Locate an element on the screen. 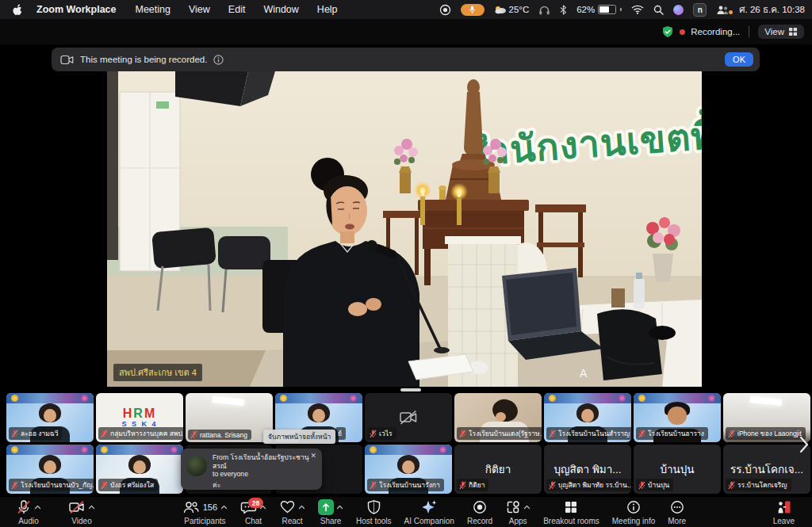 The image size is (812, 527). apps-icon is located at coordinates (513, 507).